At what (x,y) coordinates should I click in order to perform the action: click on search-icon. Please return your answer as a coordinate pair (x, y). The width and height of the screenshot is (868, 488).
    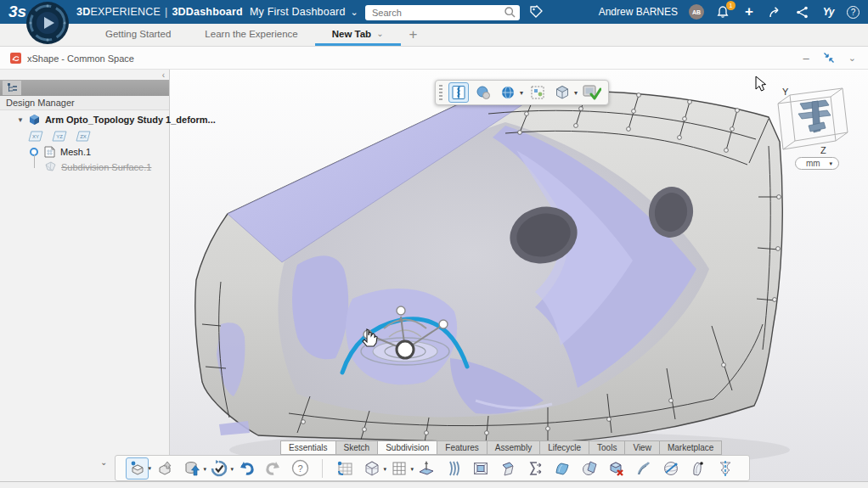
    Looking at the image, I should click on (510, 12).